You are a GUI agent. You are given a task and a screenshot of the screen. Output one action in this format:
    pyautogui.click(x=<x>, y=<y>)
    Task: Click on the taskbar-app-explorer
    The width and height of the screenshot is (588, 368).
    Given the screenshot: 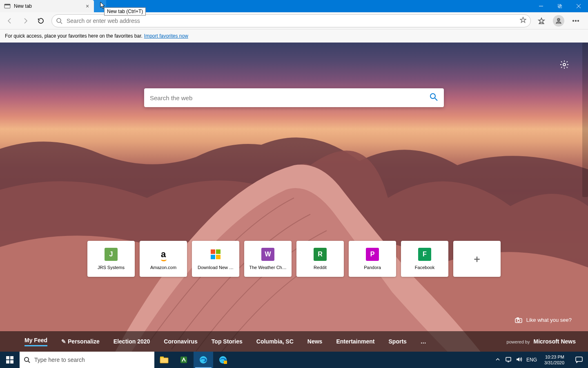 What is the action you would take?
    pyautogui.click(x=164, y=360)
    